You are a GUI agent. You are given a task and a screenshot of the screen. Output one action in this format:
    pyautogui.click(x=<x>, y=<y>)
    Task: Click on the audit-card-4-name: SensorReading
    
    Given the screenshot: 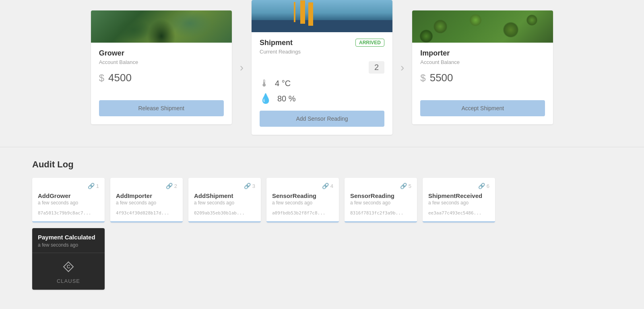 What is the action you would take?
    pyautogui.click(x=303, y=196)
    